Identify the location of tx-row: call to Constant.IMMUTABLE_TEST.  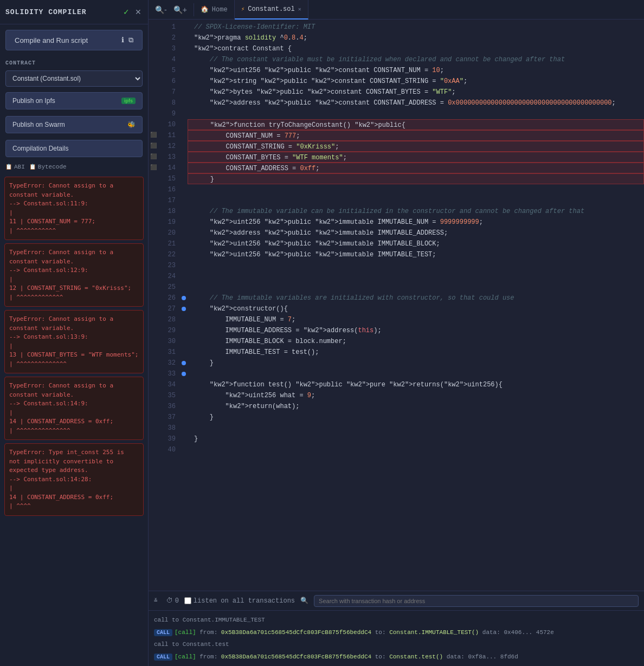
(396, 620).